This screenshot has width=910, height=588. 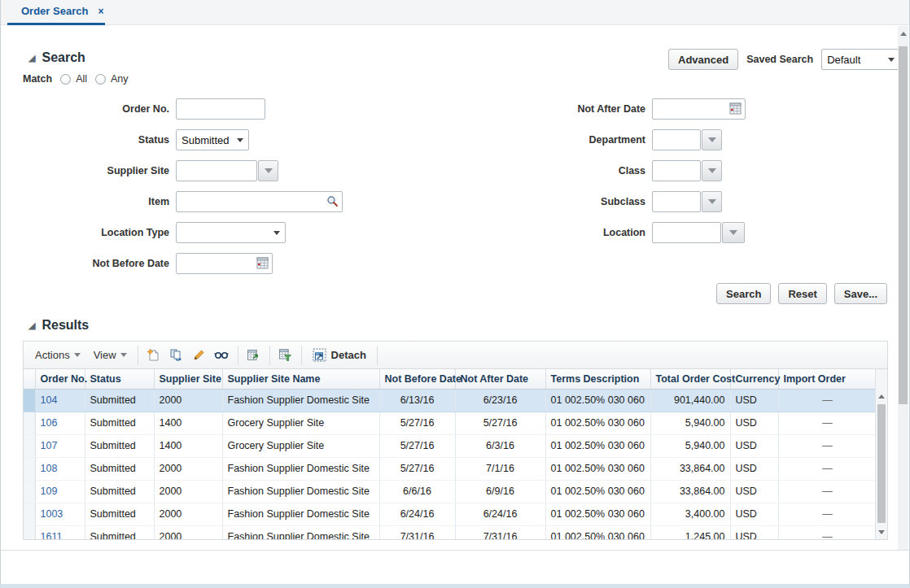 What do you see at coordinates (188, 379) in the screenshot?
I see `column-header: Supplier Site` at bounding box center [188, 379].